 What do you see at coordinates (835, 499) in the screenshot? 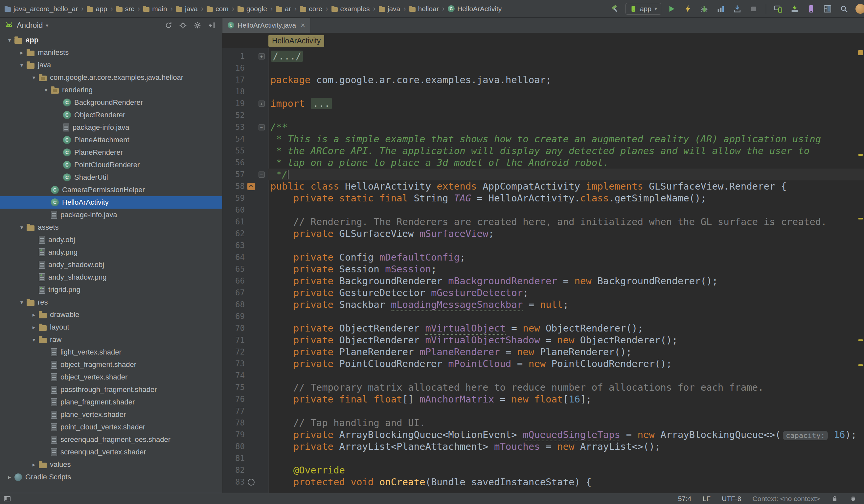
I see `lock-icon` at bounding box center [835, 499].